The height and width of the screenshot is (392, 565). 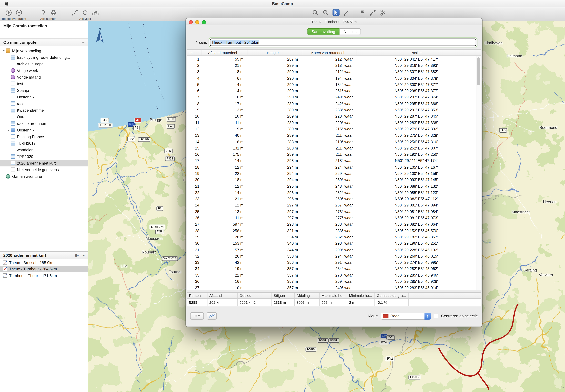 I want to click on table-row: 913 m289 m233° waarN50° 29.291' E5° 47.3…, so click(x=332, y=110).